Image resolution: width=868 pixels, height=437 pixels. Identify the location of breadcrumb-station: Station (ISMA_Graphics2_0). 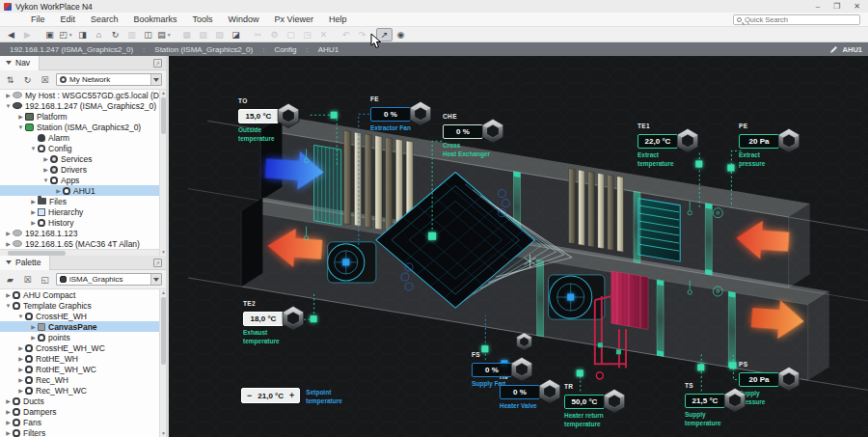
(203, 50).